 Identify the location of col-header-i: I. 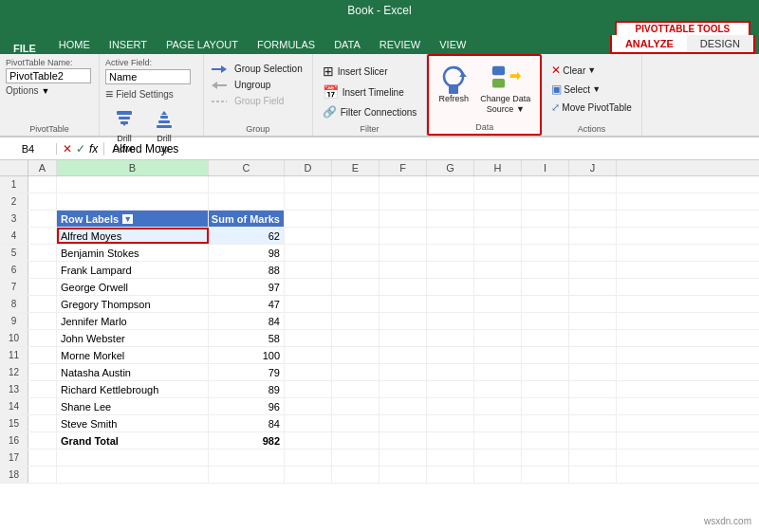
(546, 168).